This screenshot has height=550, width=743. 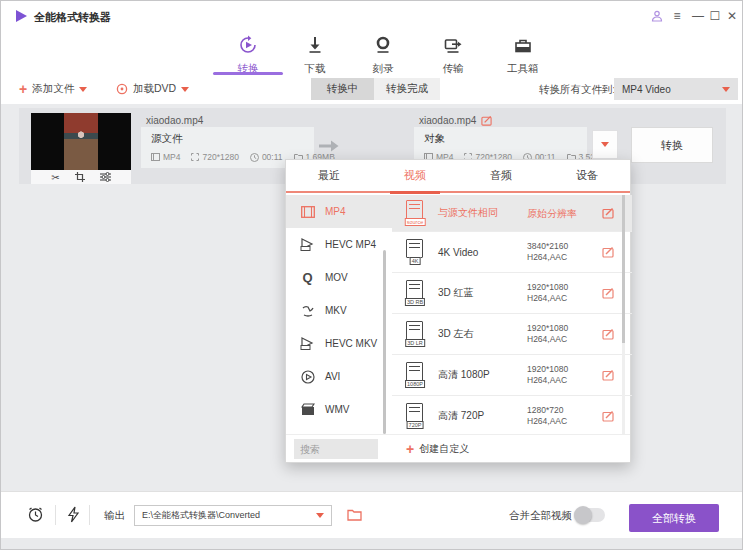 What do you see at coordinates (80, 177) in the screenshot?
I see `crop-icon` at bounding box center [80, 177].